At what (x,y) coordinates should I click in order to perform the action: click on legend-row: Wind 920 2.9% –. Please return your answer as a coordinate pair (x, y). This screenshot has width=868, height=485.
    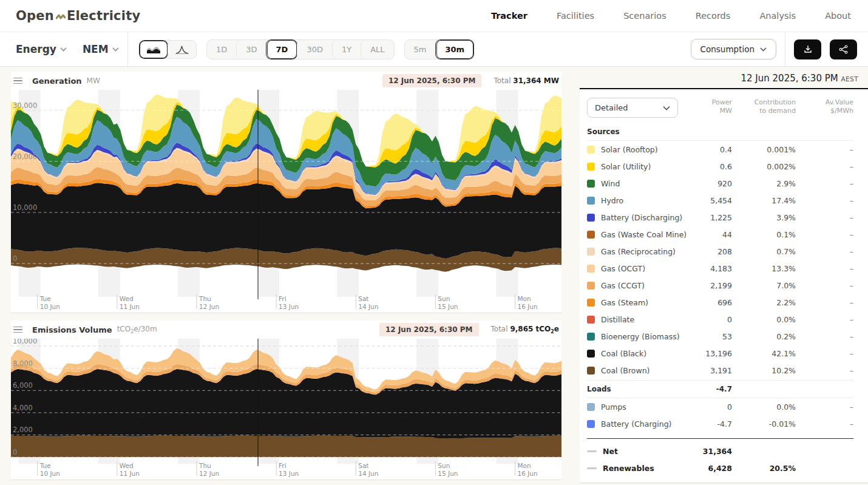
    Looking at the image, I should click on (720, 183).